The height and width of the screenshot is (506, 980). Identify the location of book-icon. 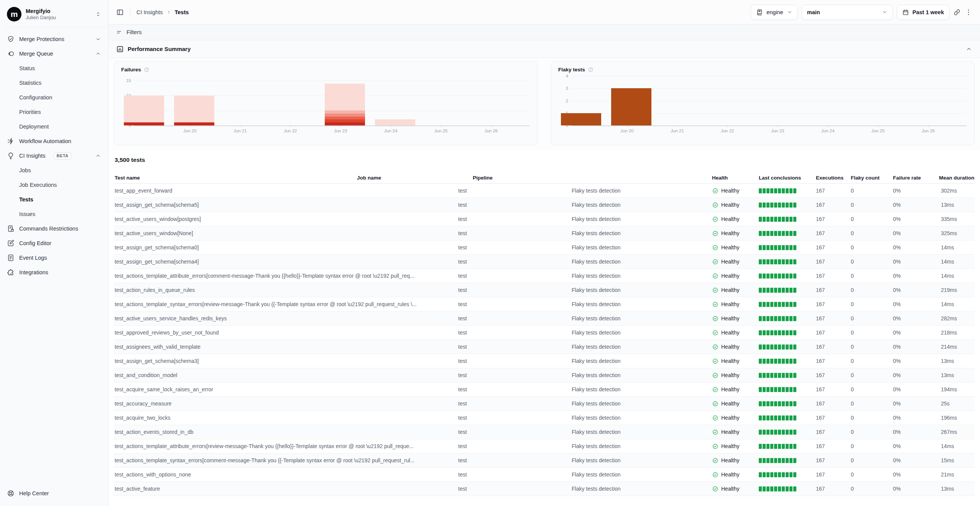
(760, 12).